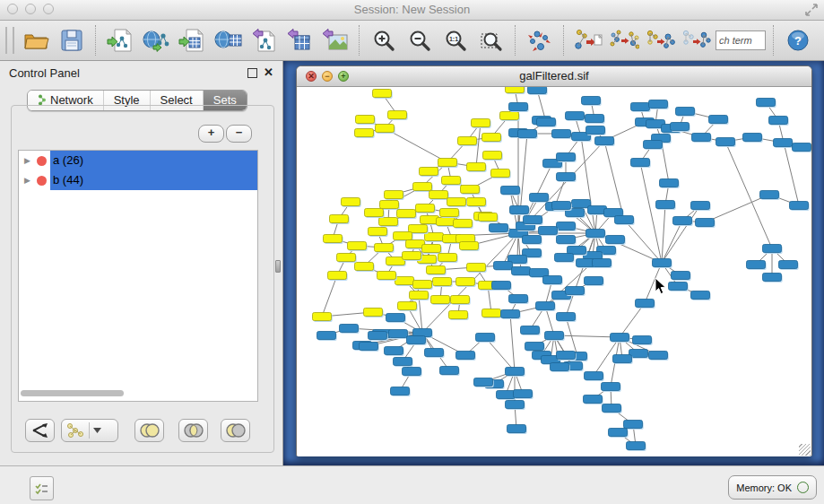 This screenshot has height=504, width=824. I want to click on zoom-selected-button, so click(491, 40).